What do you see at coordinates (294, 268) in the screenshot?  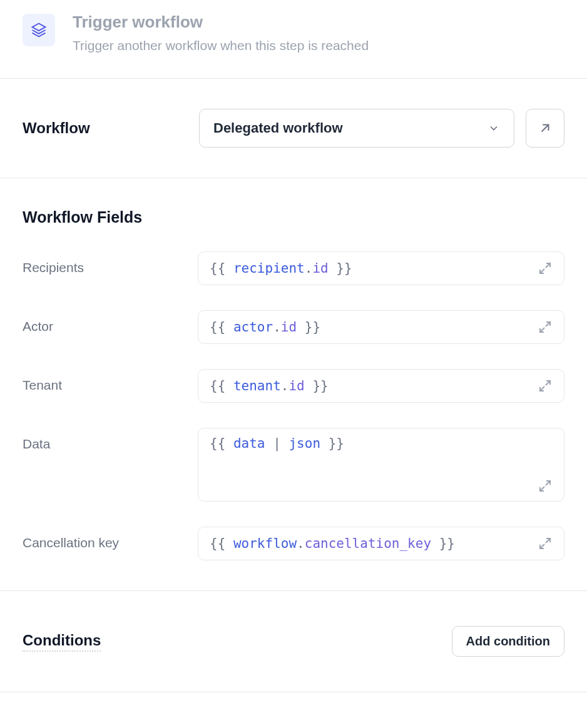 I see `field-row: Recipients{{ recipient.id }}` at bounding box center [294, 268].